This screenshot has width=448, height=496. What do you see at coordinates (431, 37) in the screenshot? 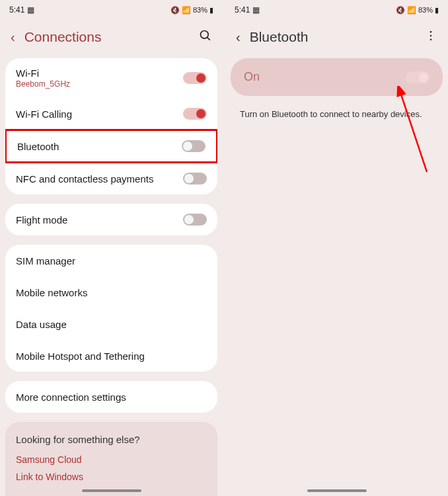
I see `more-icon` at bounding box center [431, 37].